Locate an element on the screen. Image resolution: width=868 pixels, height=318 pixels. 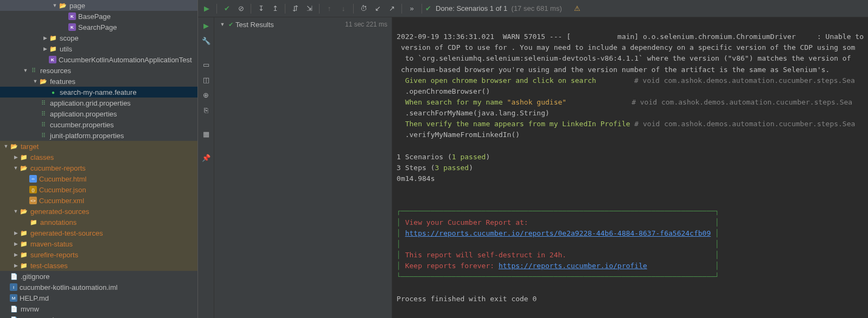
tree-row: KCucumberKotlinAutomationApplicationTest is located at coordinates (99, 60).